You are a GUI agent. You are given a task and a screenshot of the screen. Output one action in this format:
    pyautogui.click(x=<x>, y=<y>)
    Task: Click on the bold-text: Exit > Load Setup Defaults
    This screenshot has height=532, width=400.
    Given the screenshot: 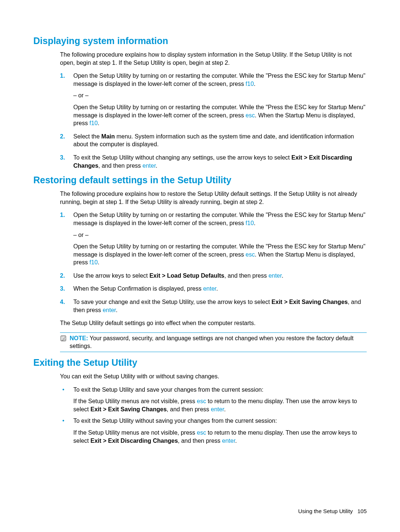 What is the action you would take?
    pyautogui.click(x=187, y=275)
    